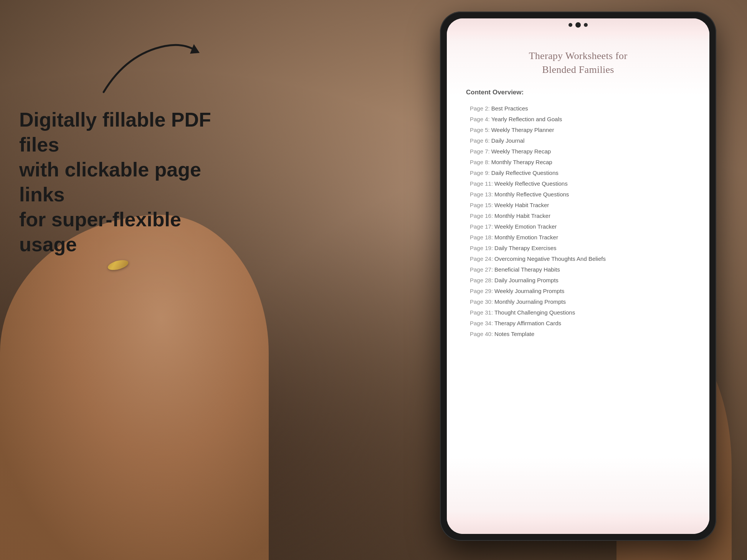  What do you see at coordinates (578, 162) in the screenshot?
I see `toc-item: Page 8:Monthly Therapy Recap` at bounding box center [578, 162].